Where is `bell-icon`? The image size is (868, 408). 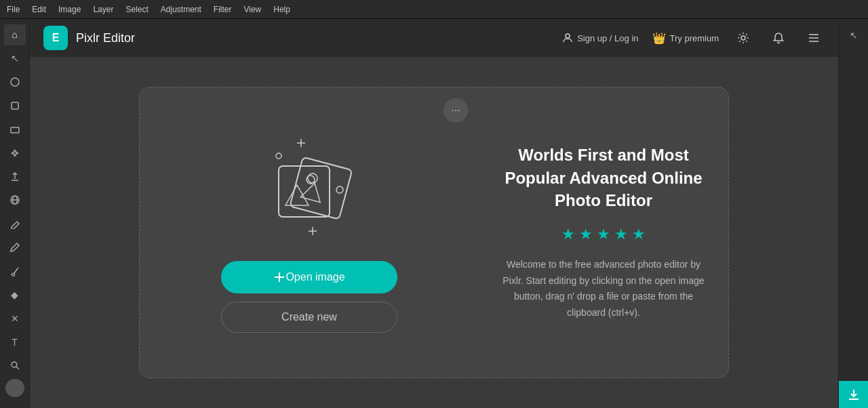
bell-icon is located at coordinates (778, 38).